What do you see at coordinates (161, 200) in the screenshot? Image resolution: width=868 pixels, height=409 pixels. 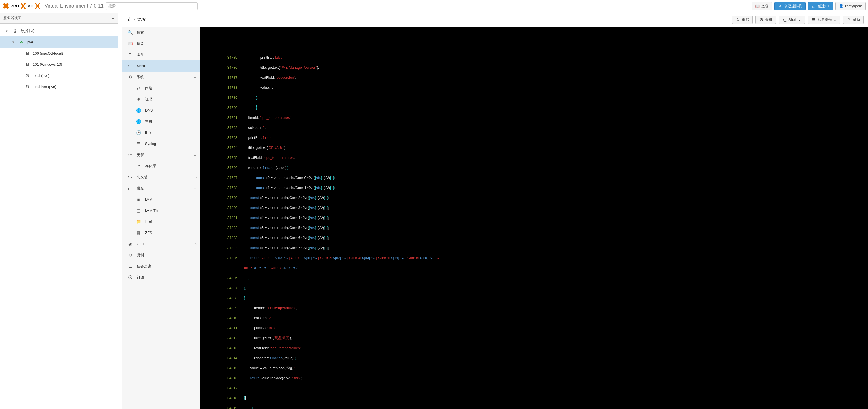 I see `nav-lvm: ■LVM` at bounding box center [161, 200].